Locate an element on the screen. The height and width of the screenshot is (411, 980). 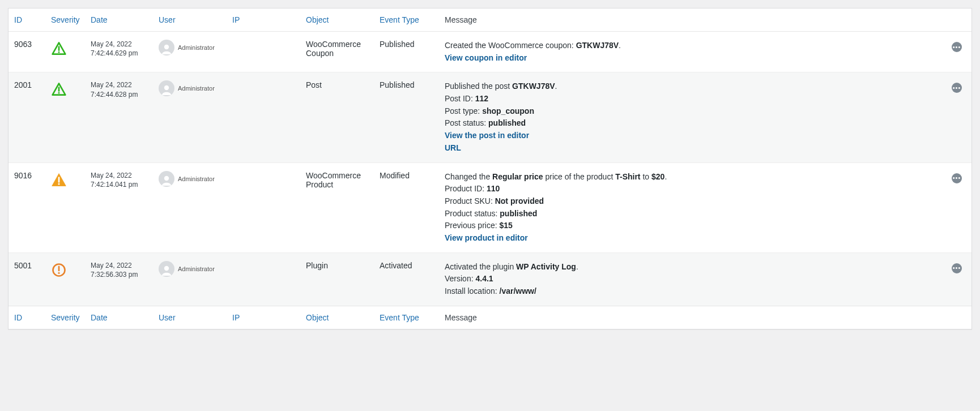
cell-event-type: Activated is located at coordinates (407, 279).